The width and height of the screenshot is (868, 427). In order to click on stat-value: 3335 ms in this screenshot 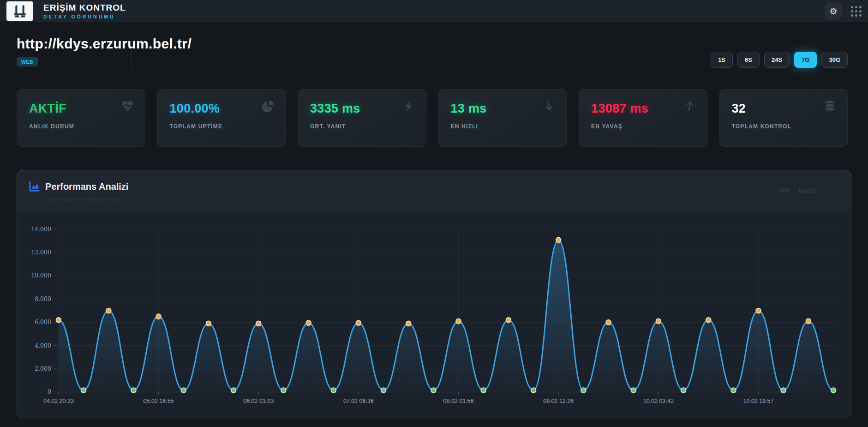, I will do `click(363, 109)`.